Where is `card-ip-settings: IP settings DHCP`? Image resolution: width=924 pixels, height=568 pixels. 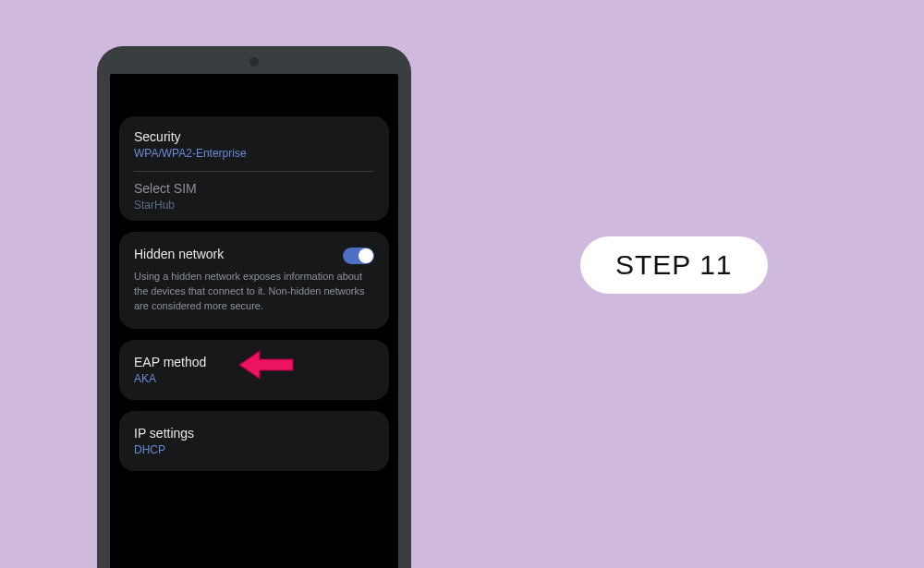 card-ip-settings: IP settings DHCP is located at coordinates (254, 441).